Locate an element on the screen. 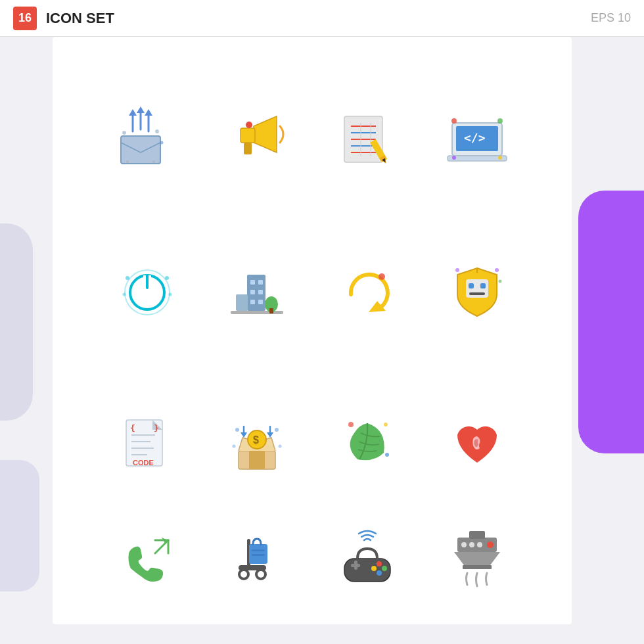 Image resolution: width=644 pixels, height=644 pixels. bg-decoration-left is located at coordinates (16, 322).